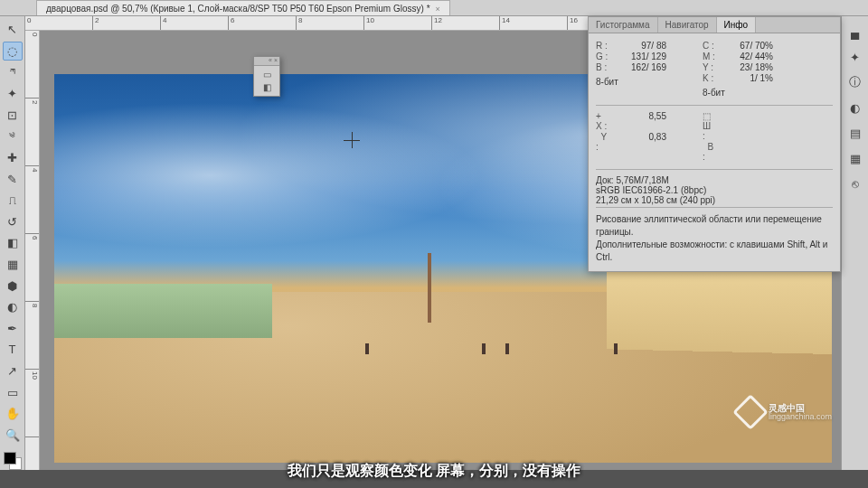  What do you see at coordinates (800, 408) in the screenshot?
I see `watermark-text: 灵感中国` at bounding box center [800, 408].